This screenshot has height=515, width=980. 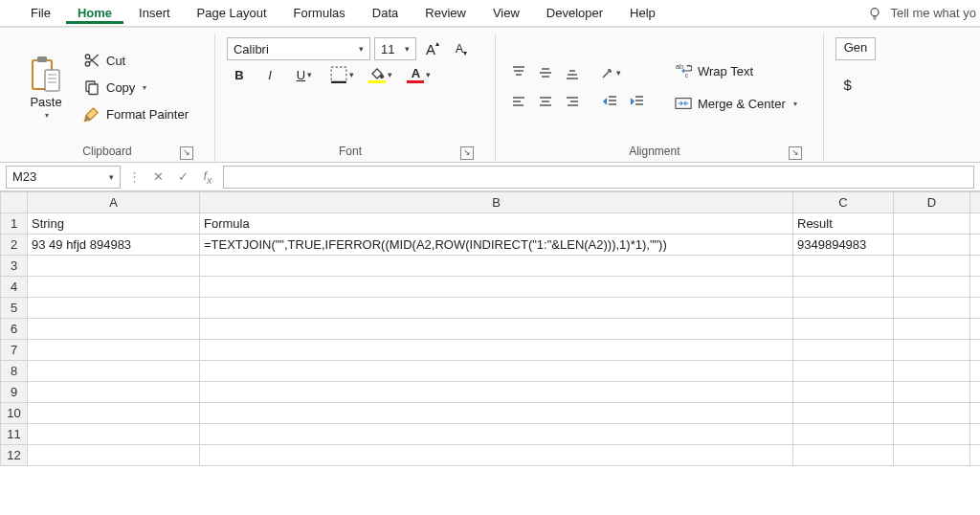 What do you see at coordinates (844, 203) in the screenshot?
I see `col-header-C: C` at bounding box center [844, 203].